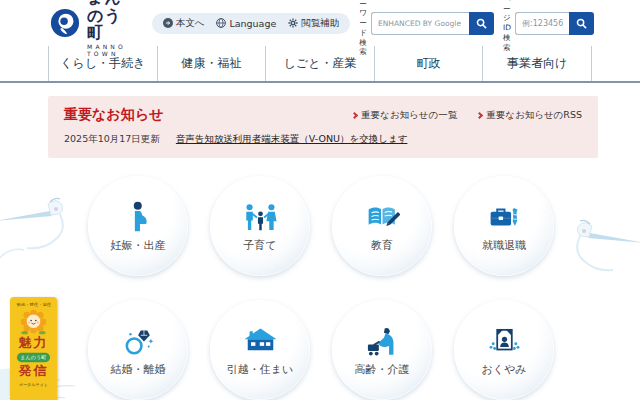 Image resolution: width=640 pixels, height=400 pixels. Describe the element at coordinates (190, 24) in the screenshot. I see `utility-label: 本文へ` at that location.